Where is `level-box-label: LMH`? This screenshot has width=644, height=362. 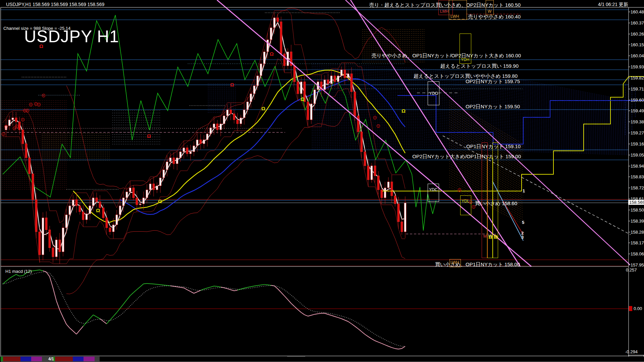
level-box-label: LMH is located at coordinates (444, 11).